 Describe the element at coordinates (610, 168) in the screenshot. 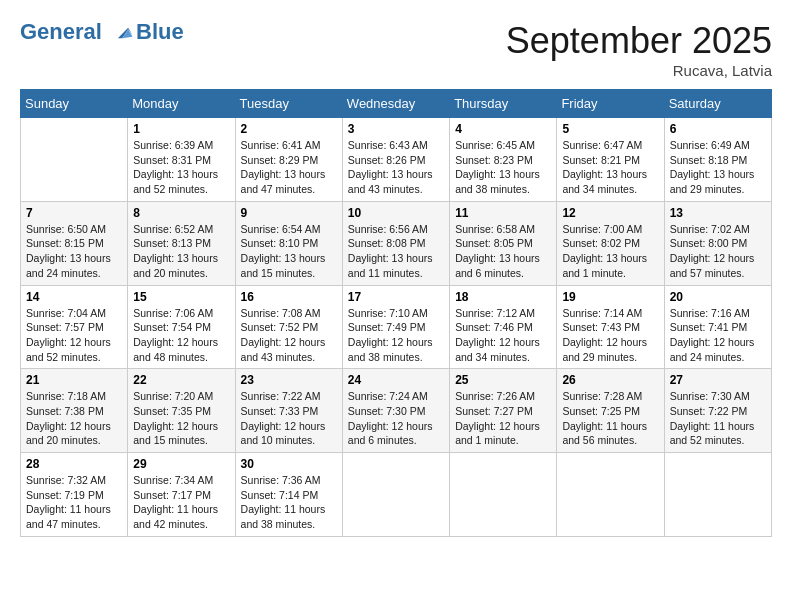

I see `day-info: Sunrise: 6:47 AM Sunset: 8:21 PM Dayligh…` at that location.